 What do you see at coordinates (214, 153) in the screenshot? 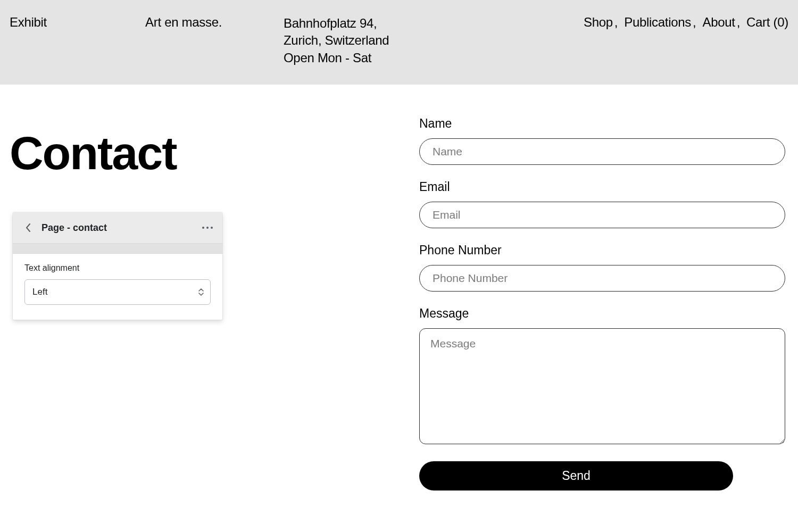
I see `page-title: Contact` at bounding box center [214, 153].